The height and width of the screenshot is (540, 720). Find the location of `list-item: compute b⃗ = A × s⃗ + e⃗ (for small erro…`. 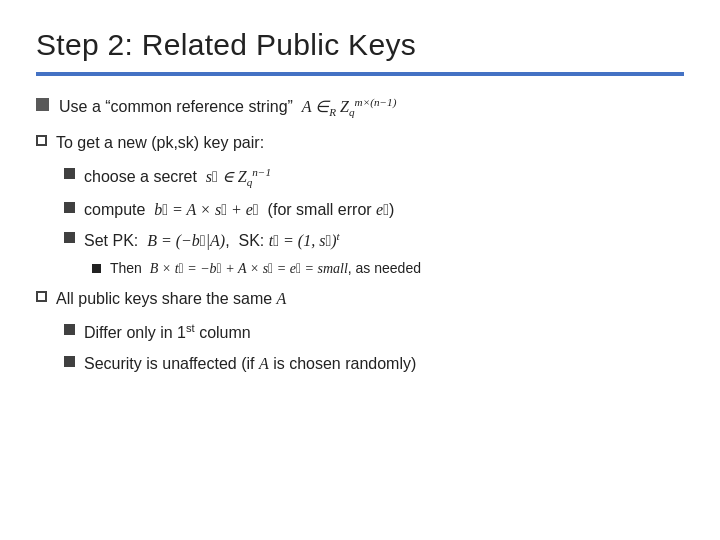

list-item: compute b⃗ = A × s⃗ + e⃗ (for small erro… is located at coordinates (374, 210).